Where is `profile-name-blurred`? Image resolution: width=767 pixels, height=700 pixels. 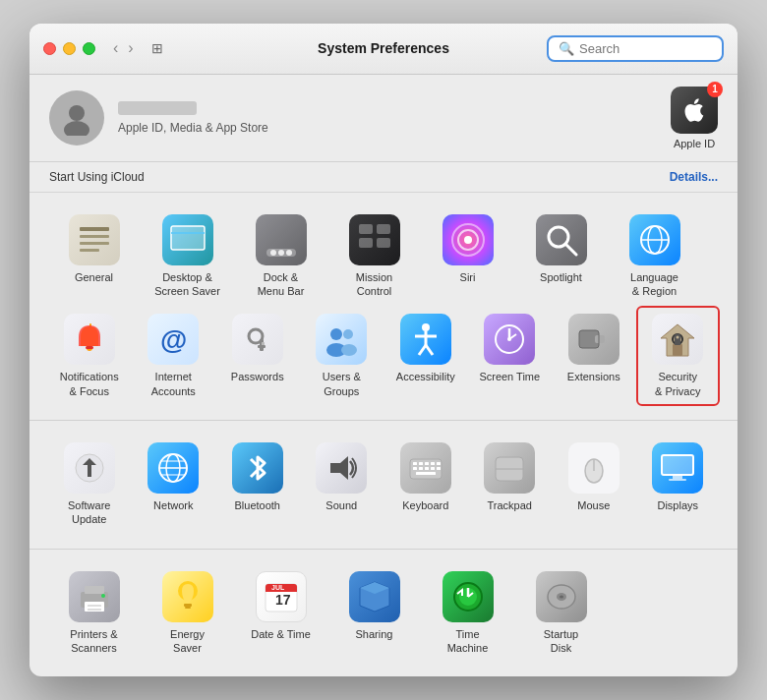
profile-name-blurred is located at coordinates (157, 108).